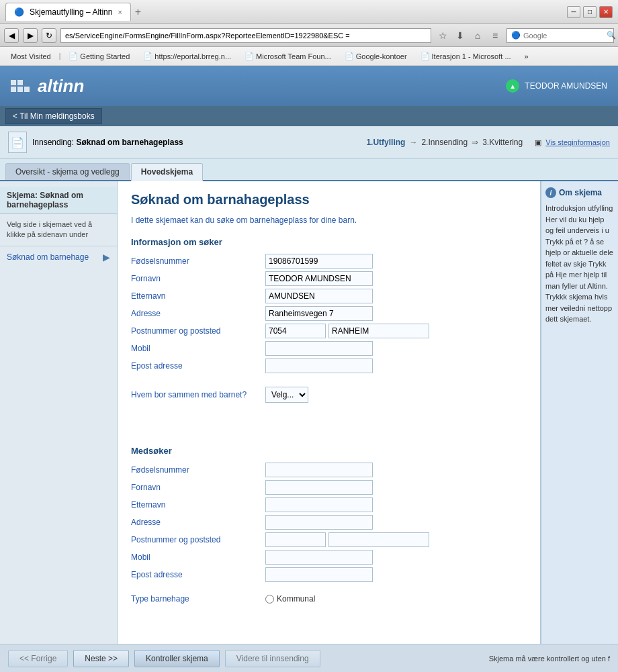 The height and width of the screenshot is (672, 618). What do you see at coordinates (319, 366) in the screenshot?
I see `epost-input` at bounding box center [319, 366].